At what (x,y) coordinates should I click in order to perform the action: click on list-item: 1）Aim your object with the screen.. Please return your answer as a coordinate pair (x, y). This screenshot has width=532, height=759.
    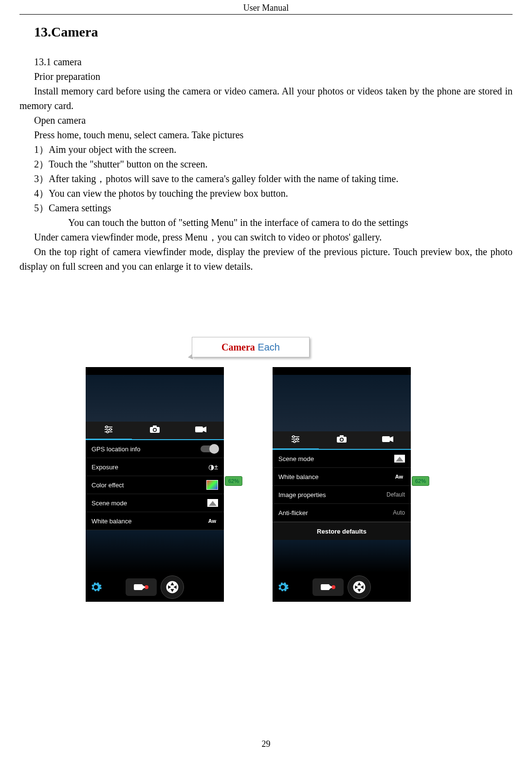
    Looking at the image, I should click on (274, 149).